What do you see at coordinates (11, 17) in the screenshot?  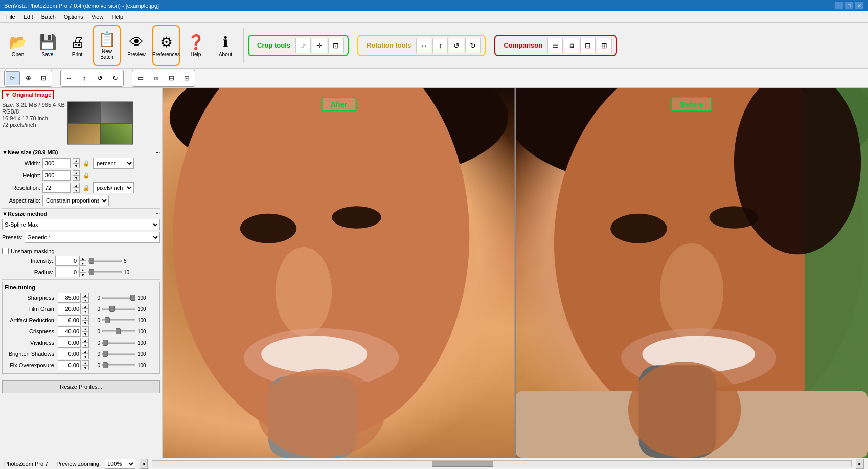 I see `menu-file: File` at bounding box center [11, 17].